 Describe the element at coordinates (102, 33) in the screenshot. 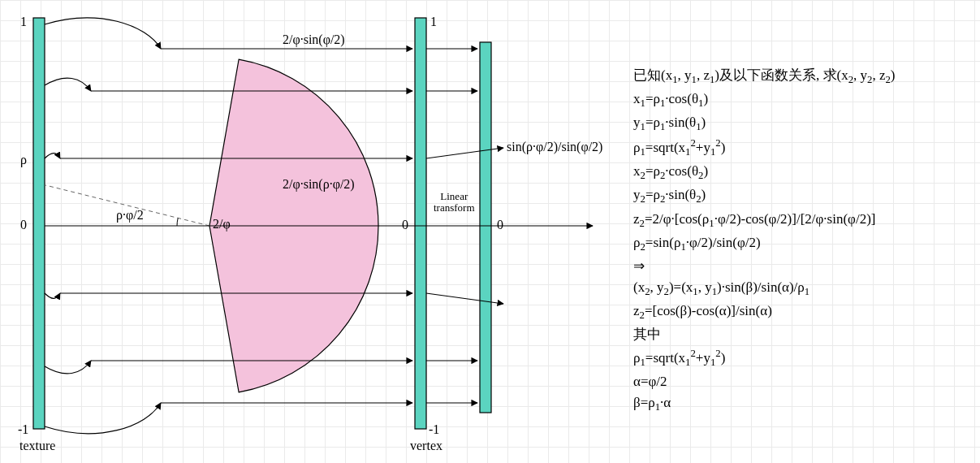

I see `curve-arrow-top1` at that location.